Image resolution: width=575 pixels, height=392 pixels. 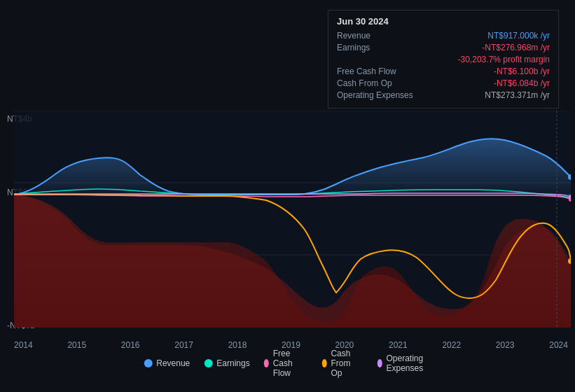 What do you see at coordinates (227, 363) in the screenshot?
I see `legend-earnings: Earnings` at bounding box center [227, 363].